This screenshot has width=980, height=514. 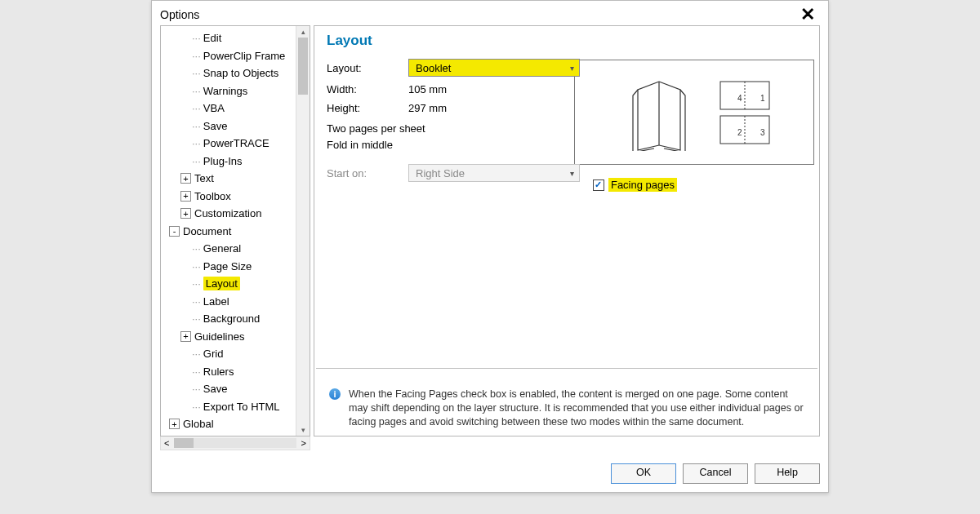 What do you see at coordinates (237, 267) in the screenshot?
I see `tree-item: ···Page Size` at bounding box center [237, 267].